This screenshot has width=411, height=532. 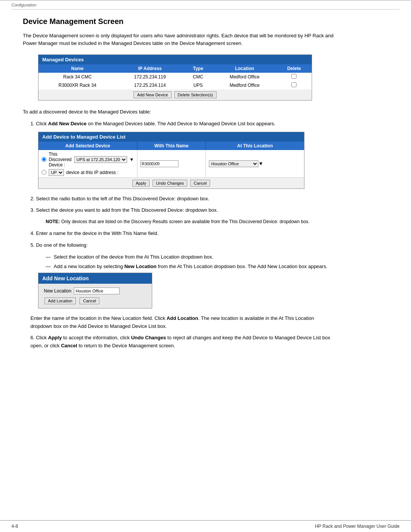 What do you see at coordinates (150, 85) in the screenshot?
I see `row2-ip: 172.25.234.114` at bounding box center [150, 85].